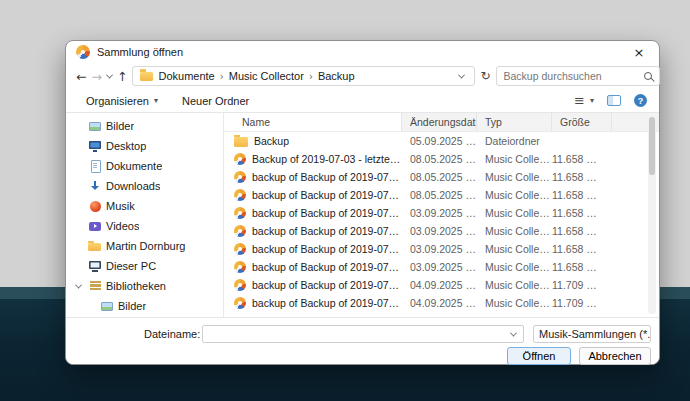  What do you see at coordinates (614, 100) in the screenshot?
I see `preview-pane-icon` at bounding box center [614, 100].